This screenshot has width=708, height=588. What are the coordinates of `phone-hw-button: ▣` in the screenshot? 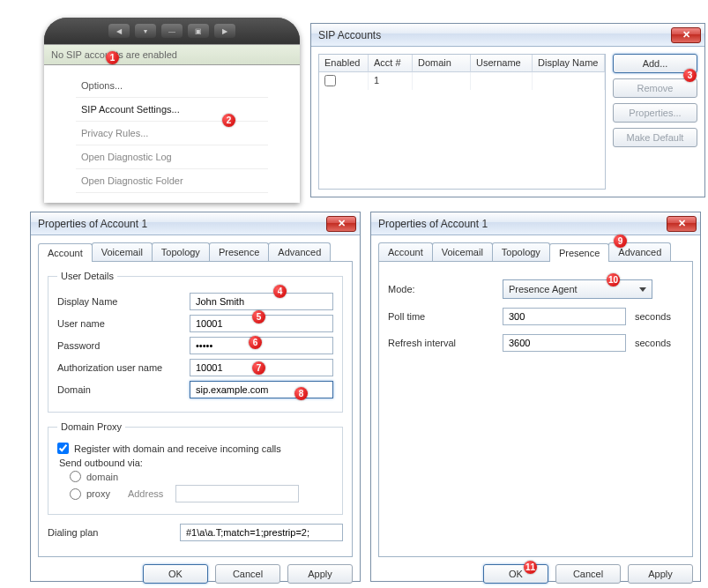 It's located at (198, 31).